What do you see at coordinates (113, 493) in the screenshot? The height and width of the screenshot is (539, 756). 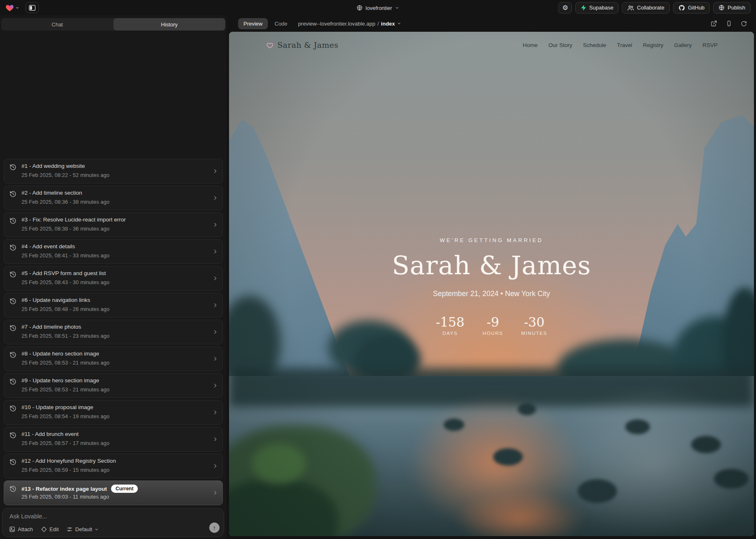 I see `history-item: #13 - Refactor index page layout Current…` at bounding box center [113, 493].